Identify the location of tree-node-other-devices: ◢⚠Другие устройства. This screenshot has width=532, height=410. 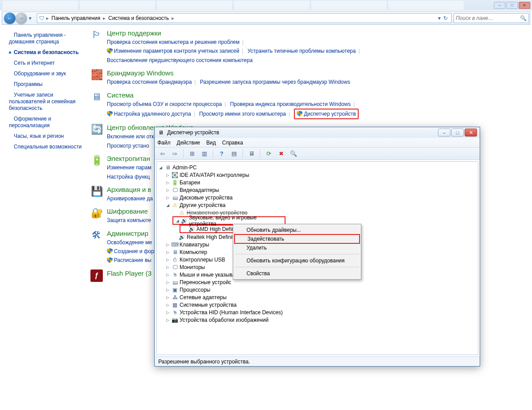
(317, 205).